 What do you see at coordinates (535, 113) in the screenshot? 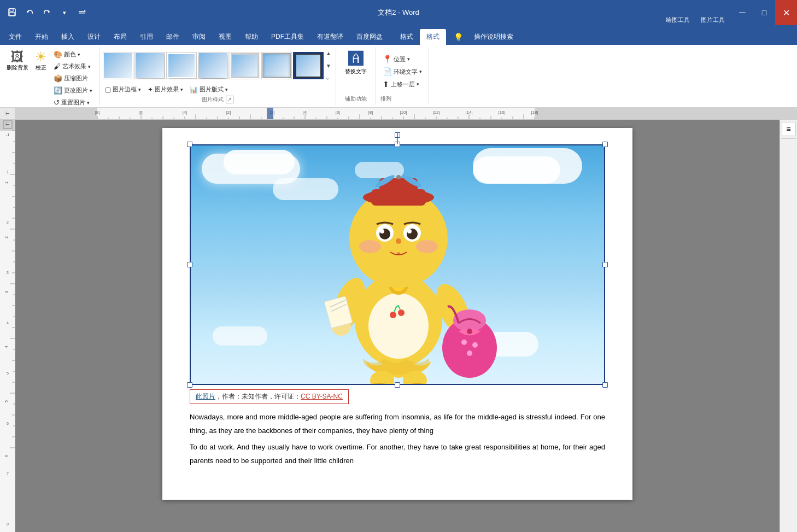
I see `svg-text: |18|` at bounding box center [535, 113].